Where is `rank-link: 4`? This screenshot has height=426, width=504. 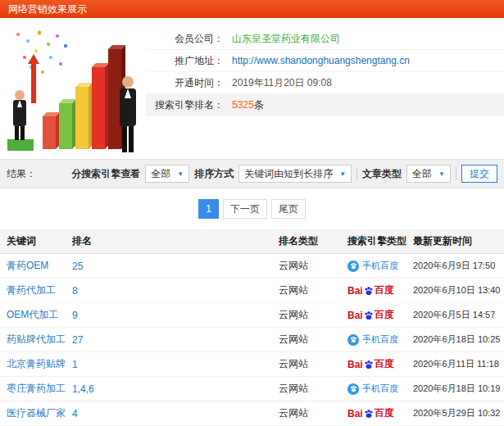 rank-link: 4 is located at coordinates (75, 414).